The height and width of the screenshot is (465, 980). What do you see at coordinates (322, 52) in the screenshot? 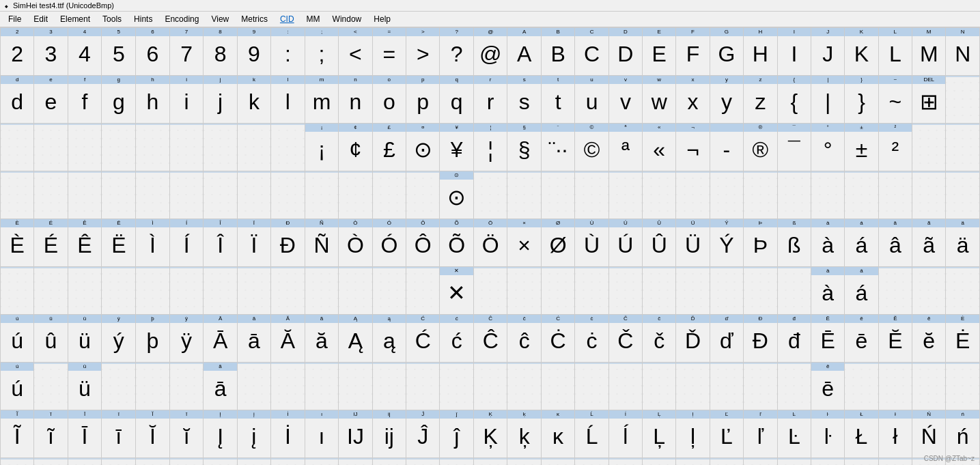
I see `glyph-cell: ;;` at bounding box center [322, 52].